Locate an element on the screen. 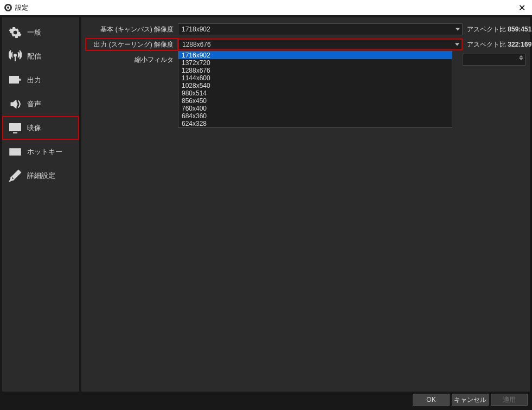 This screenshot has height=410, width=532. cancel-button: キャンセル is located at coordinates (470, 400).